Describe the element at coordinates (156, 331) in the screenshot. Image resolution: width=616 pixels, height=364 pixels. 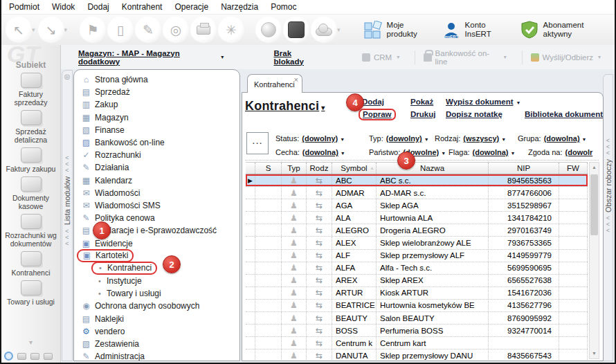
I see `tree-item-vendero: ⚙vendero` at that location.